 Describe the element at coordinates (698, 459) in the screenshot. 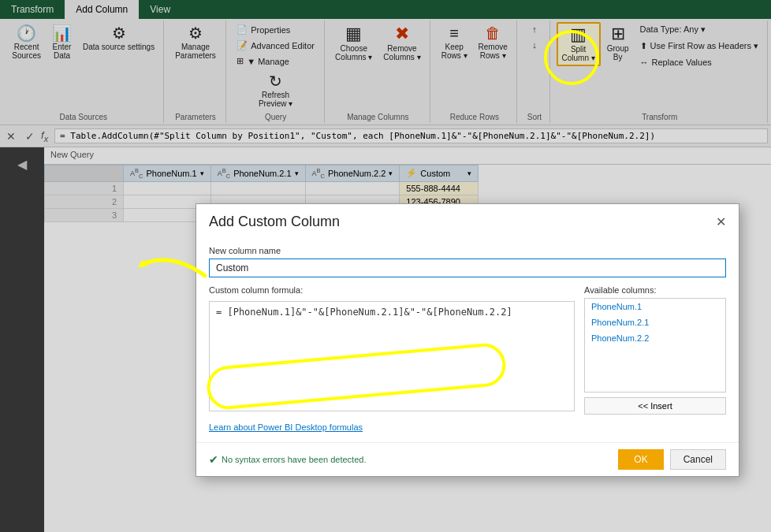

I see `cancel-button: Cancel` at that location.